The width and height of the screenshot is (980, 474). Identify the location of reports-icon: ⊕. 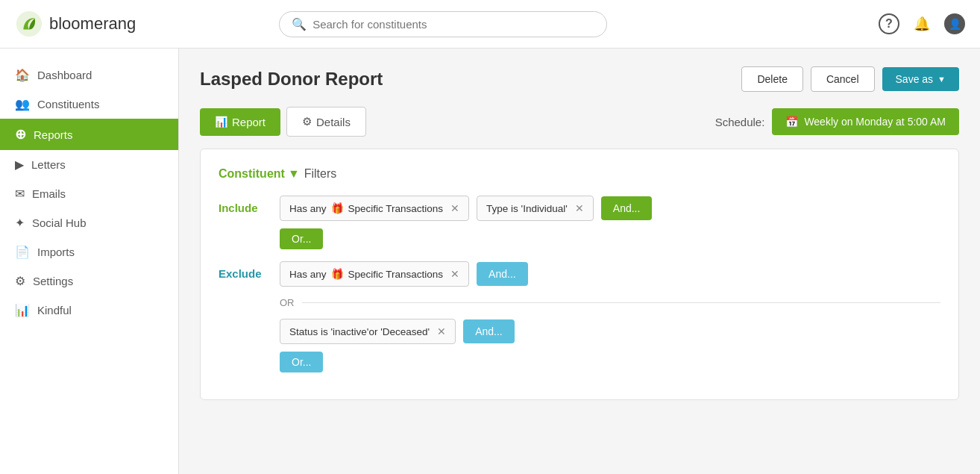
(21, 134).